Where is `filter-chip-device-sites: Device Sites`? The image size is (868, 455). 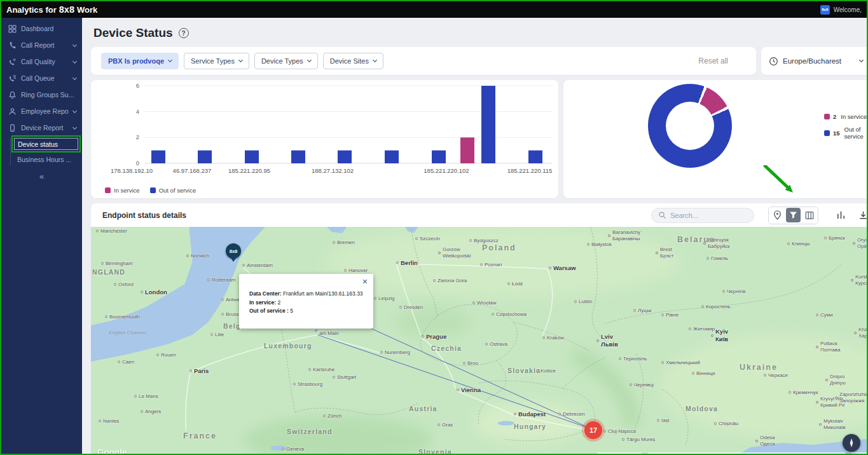 filter-chip-device-sites: Device Sites is located at coordinates (354, 61).